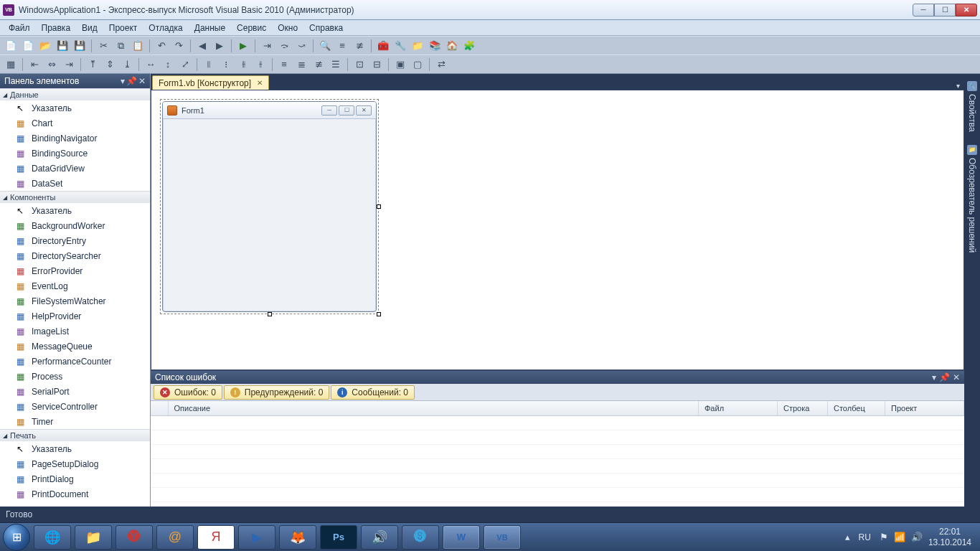  Describe the element at coordinates (435, 46) in the screenshot. I see `obj-browser-button: 📚` at that location.